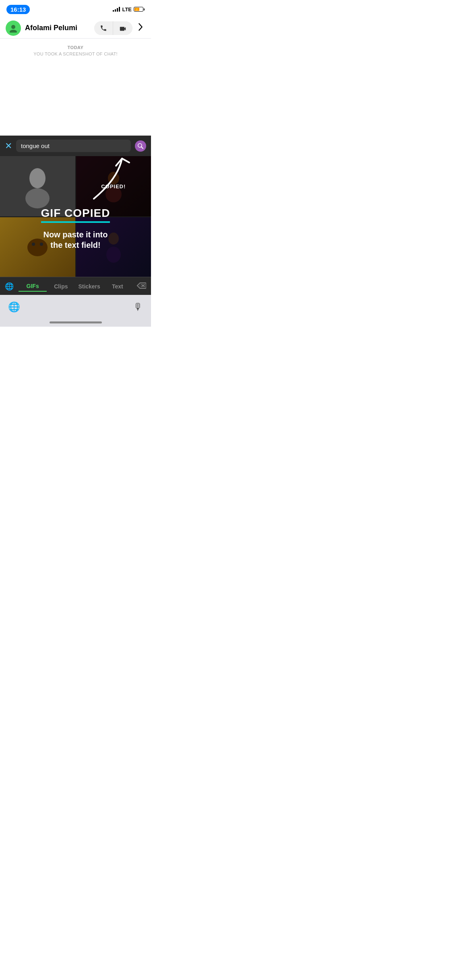 The image size is (453, 980). Describe the element at coordinates (18, 10) in the screenshot. I see `status-time: 16:13` at that location.